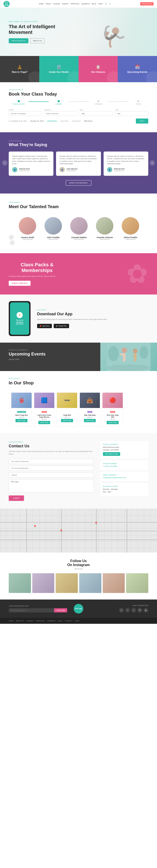 The image size is (157, 868). Describe the element at coordinates (124, 471) in the screenshot. I see `contact-info-side: POSTAL ADDRESS 8094 Marmora Road,Glasgow…` at that location.